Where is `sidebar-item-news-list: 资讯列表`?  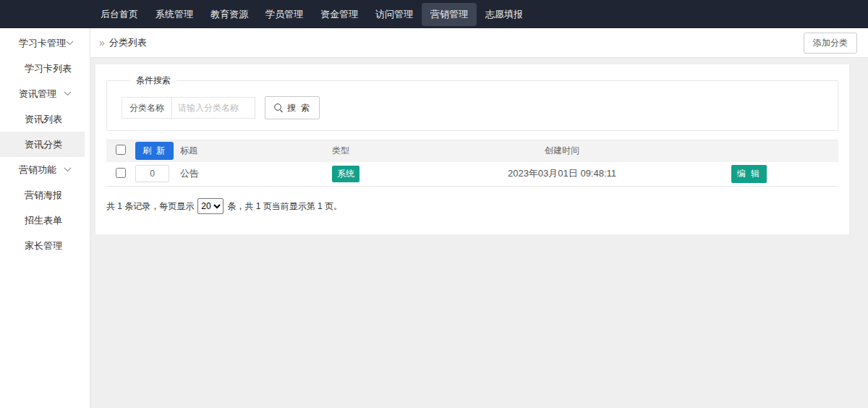 sidebar-item-news-list: 资讯列表 is located at coordinates (42, 119).